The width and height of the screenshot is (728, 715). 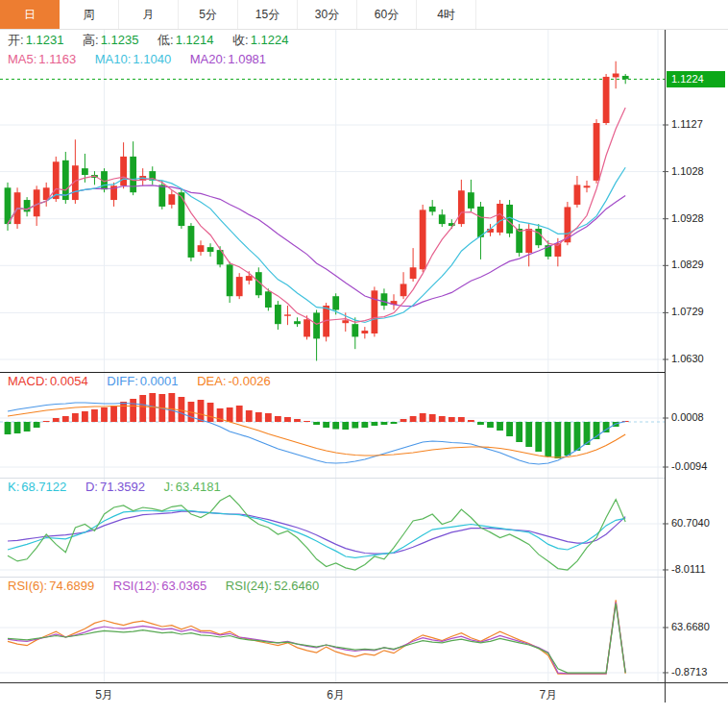 I want to click on ma10-value: 1.1040, so click(x=152, y=60).